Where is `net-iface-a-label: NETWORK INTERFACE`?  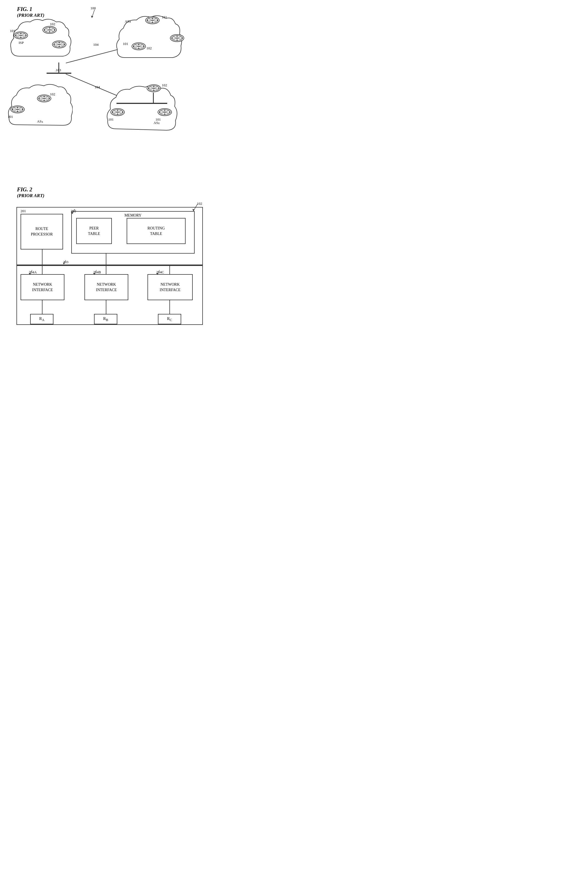
net-iface-a-label: NETWORK INTERFACE is located at coordinates (43, 287).